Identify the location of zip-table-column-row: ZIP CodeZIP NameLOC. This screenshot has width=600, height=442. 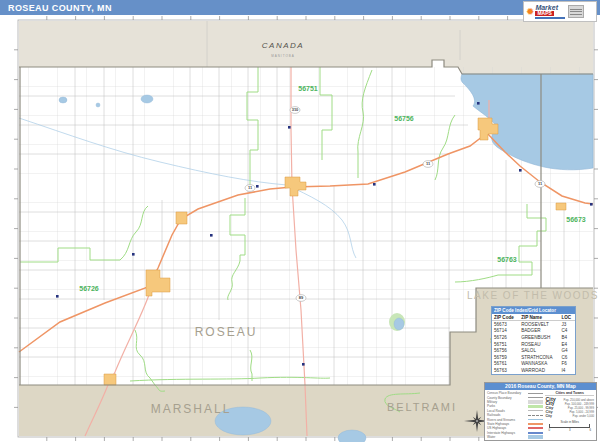
(534, 318).